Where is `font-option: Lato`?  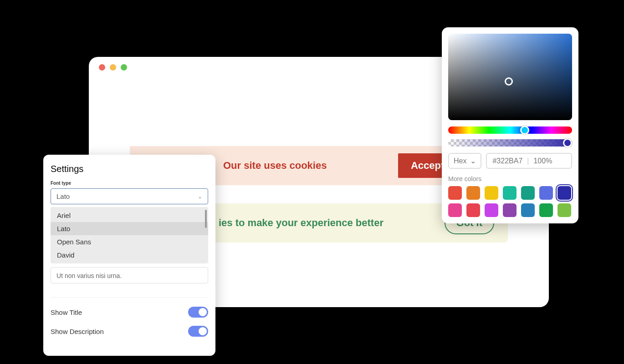 font-option: Lato is located at coordinates (129, 228).